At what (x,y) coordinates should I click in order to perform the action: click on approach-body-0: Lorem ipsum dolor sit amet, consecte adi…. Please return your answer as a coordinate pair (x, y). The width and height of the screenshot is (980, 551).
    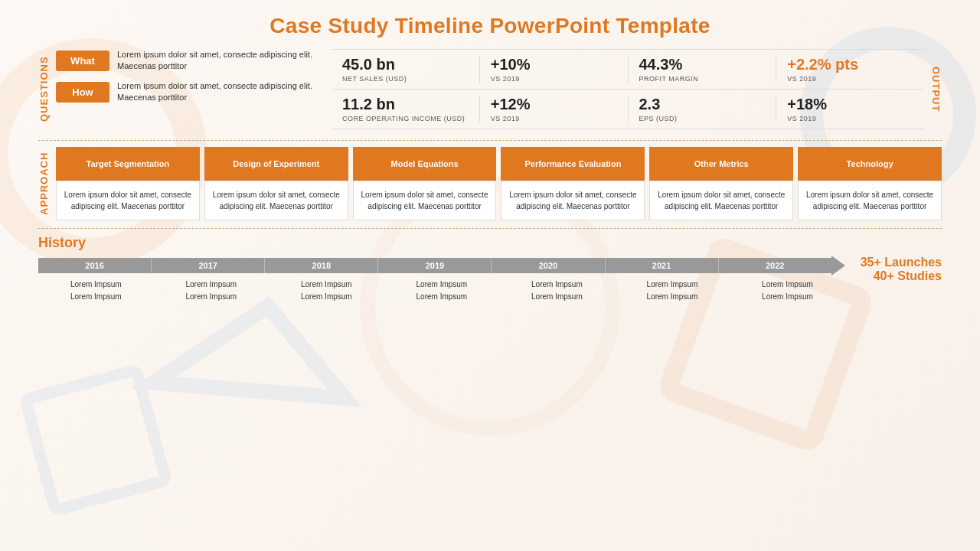
    Looking at the image, I should click on (128, 201).